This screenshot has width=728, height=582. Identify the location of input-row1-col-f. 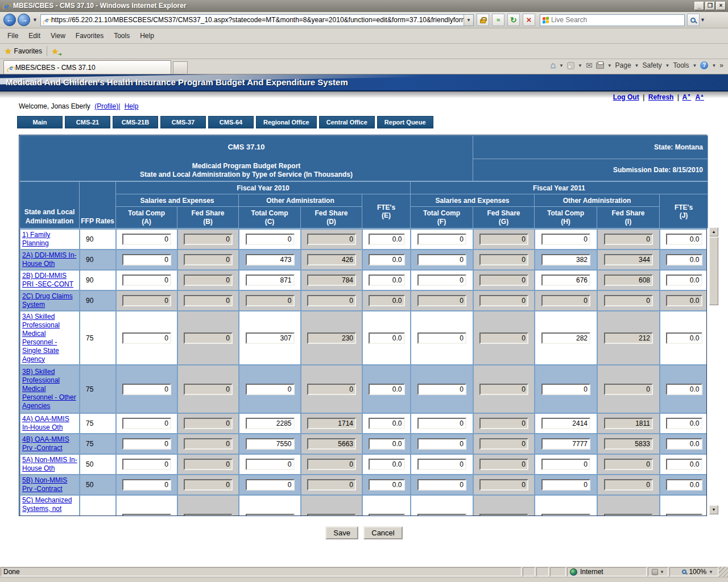
(442, 239).